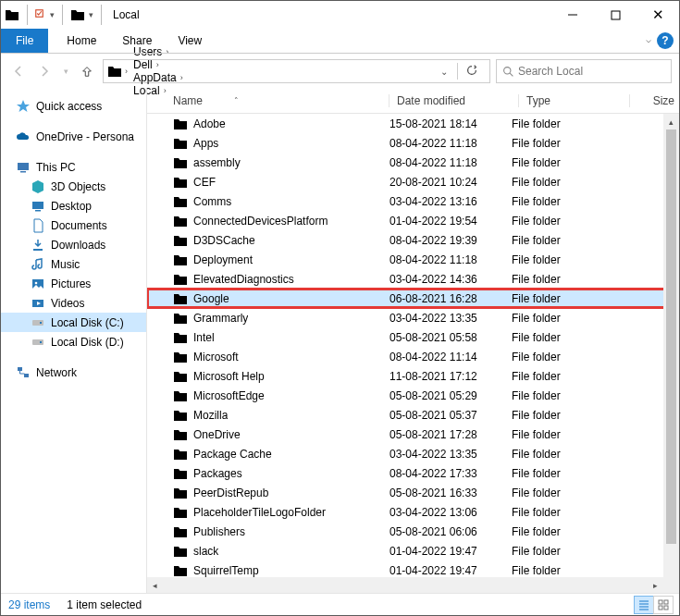  What do you see at coordinates (66, 71) in the screenshot?
I see `recent-dropdown-icon: ▾` at bounding box center [66, 71].